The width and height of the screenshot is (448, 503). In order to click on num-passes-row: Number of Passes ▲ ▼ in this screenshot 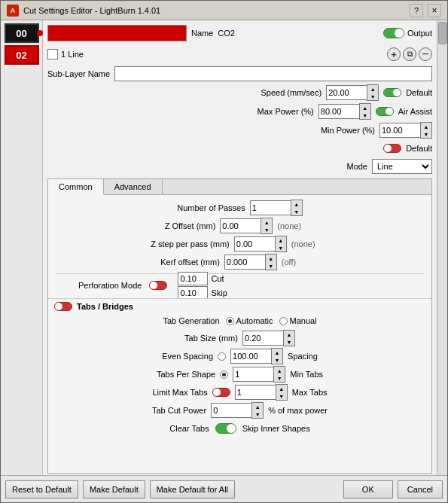, I will do `click(239, 208)`.